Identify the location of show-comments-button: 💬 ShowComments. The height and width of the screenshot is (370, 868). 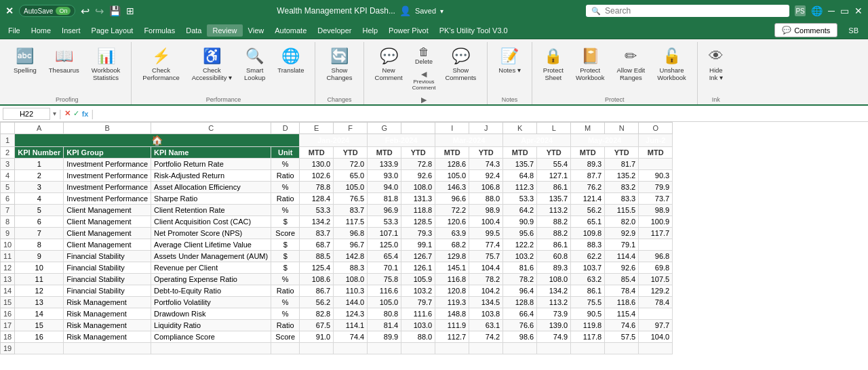
(460, 65).